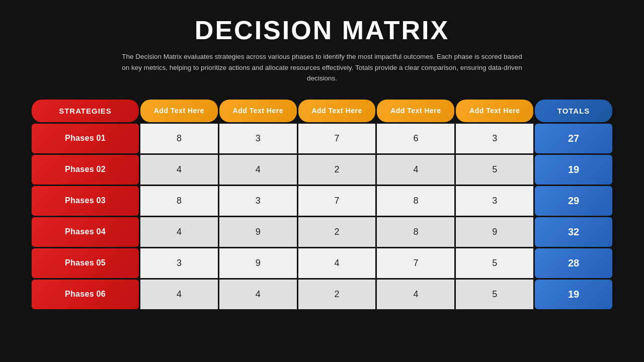  Describe the element at coordinates (322, 139) in the screenshot. I see `table-row: Phases 018376327` at that location.